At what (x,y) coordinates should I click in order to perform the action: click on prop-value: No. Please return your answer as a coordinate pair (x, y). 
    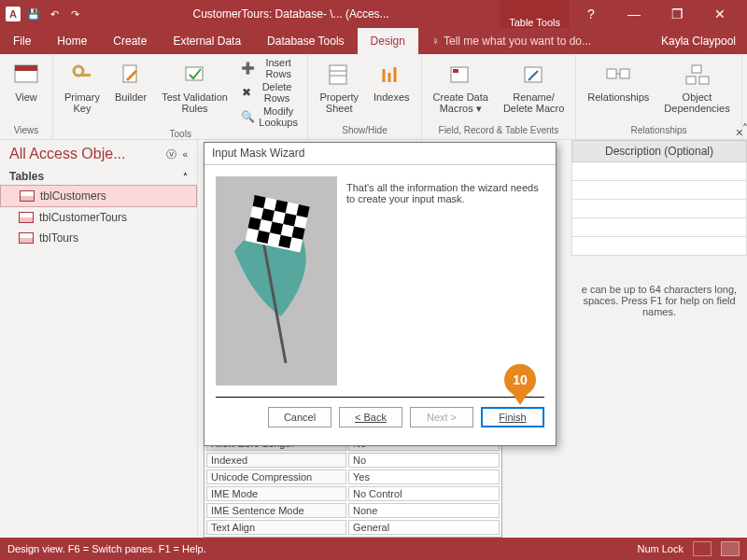
    Looking at the image, I should click on (424, 460).